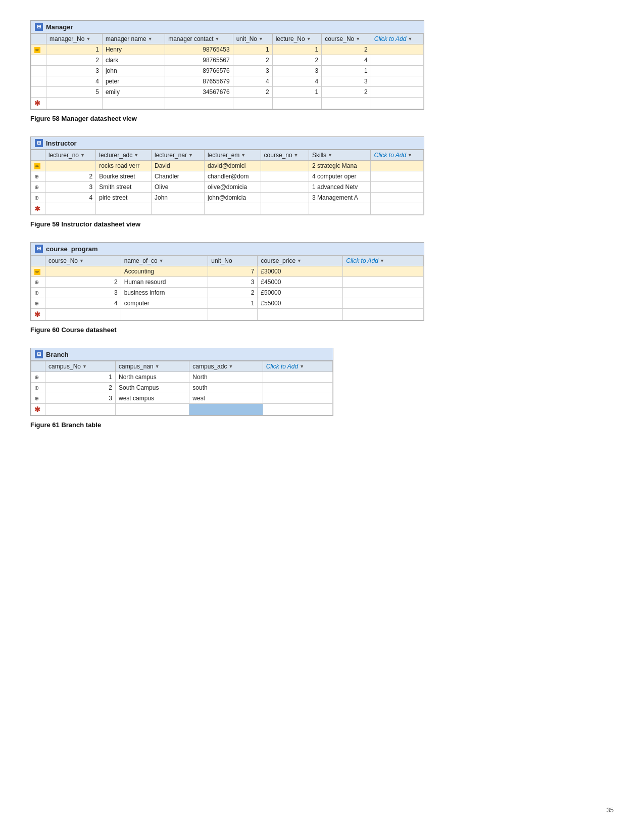 The image size is (644, 834). Describe the element at coordinates (300, 282) in the screenshot. I see `cell-price: £45000` at that location.